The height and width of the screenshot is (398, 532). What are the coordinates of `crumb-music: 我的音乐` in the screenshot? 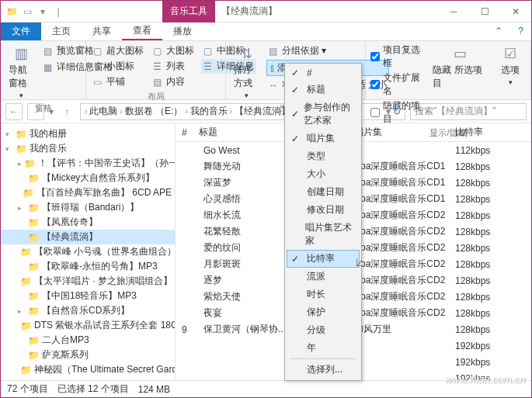 It's located at (209, 112).